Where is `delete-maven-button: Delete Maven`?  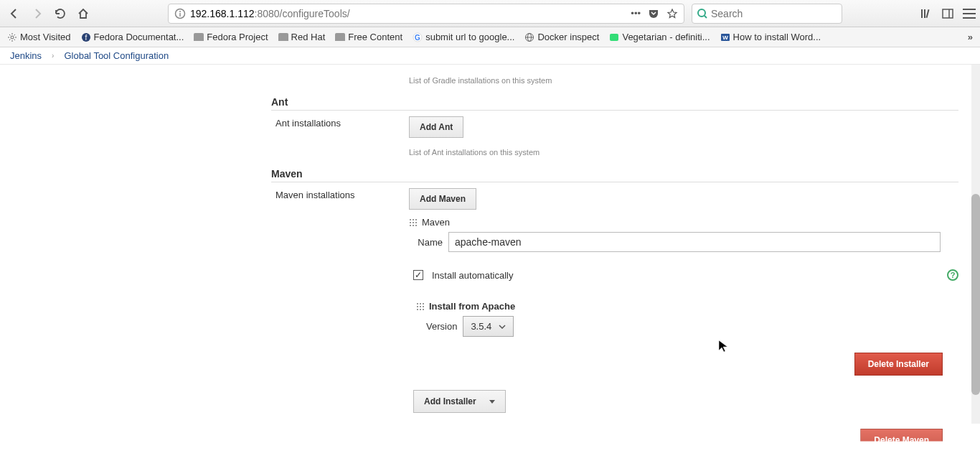
delete-maven-button: Delete Maven is located at coordinates (901, 440).